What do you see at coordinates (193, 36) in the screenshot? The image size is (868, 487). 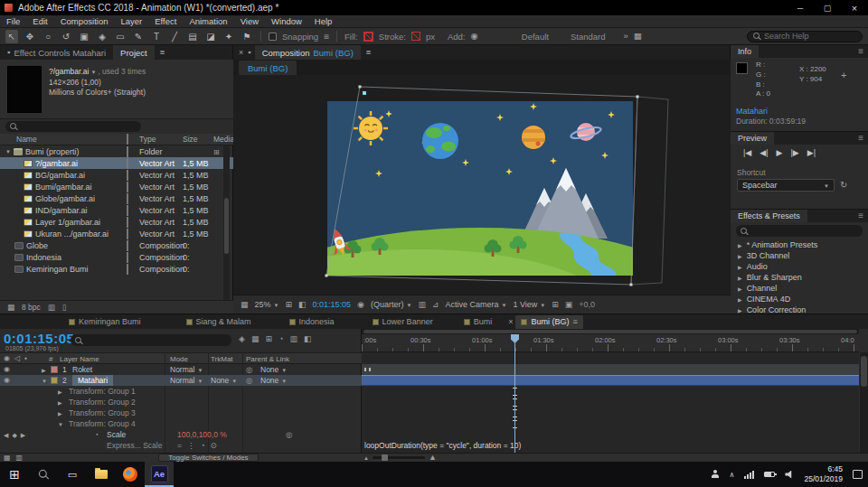 I see `clone-stamp-tool-icon: ▤` at bounding box center [193, 36].